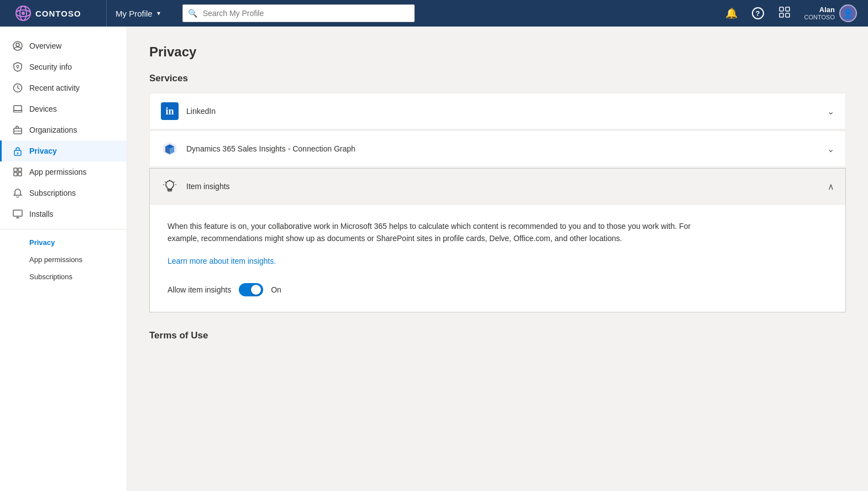 The image size is (868, 491). I want to click on sidebar-sub-item-subscriptions: Subscriptions, so click(63, 276).